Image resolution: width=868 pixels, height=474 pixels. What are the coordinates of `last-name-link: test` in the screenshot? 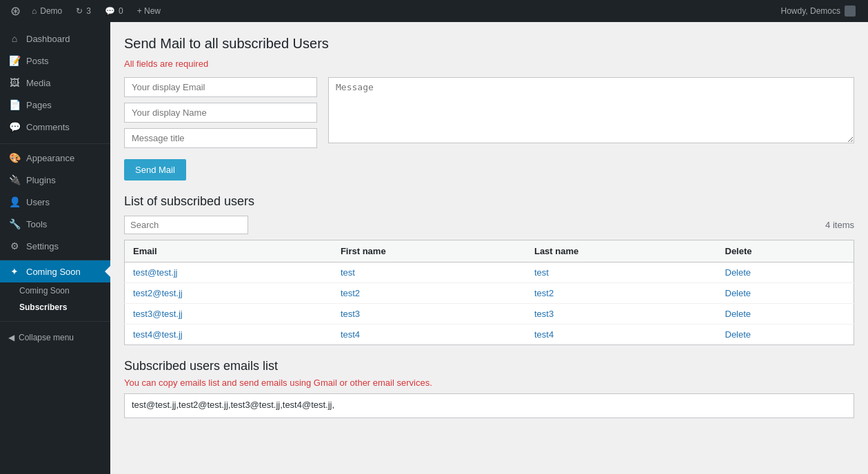 It's located at (542, 273).